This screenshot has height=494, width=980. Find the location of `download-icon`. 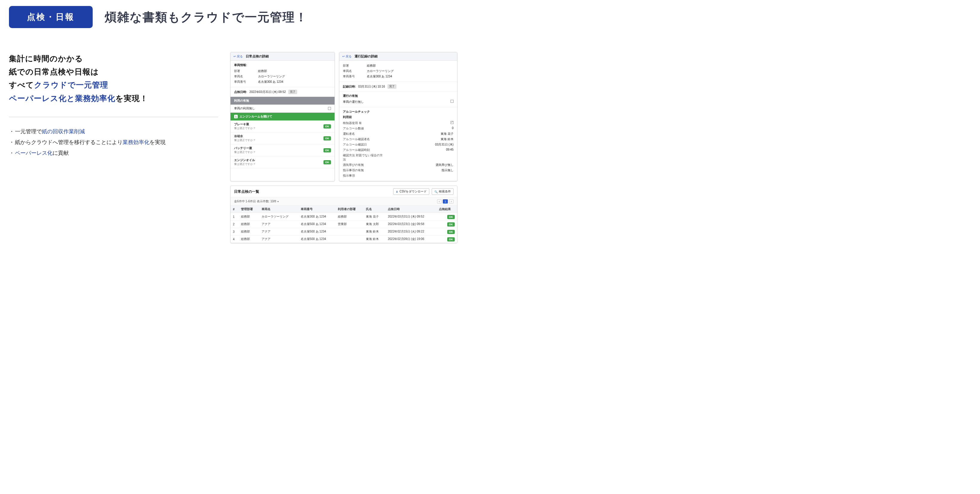

download-icon is located at coordinates (397, 192).